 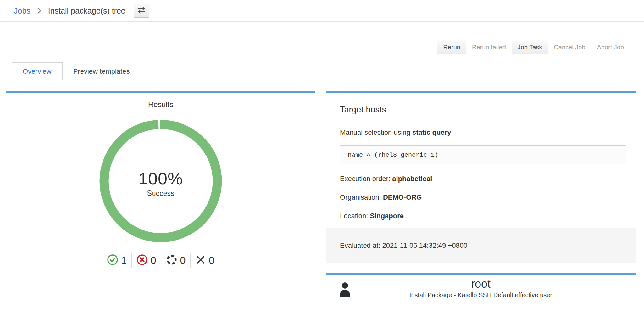 What do you see at coordinates (483, 133) in the screenshot?
I see `selection-mode-text: Manual selection using static query` at bounding box center [483, 133].